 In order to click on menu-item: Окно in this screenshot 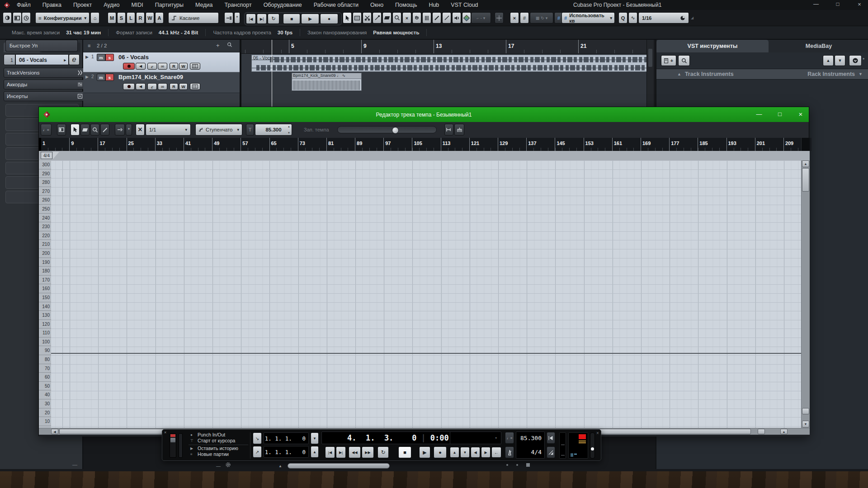, I will do `click(377, 5)`.